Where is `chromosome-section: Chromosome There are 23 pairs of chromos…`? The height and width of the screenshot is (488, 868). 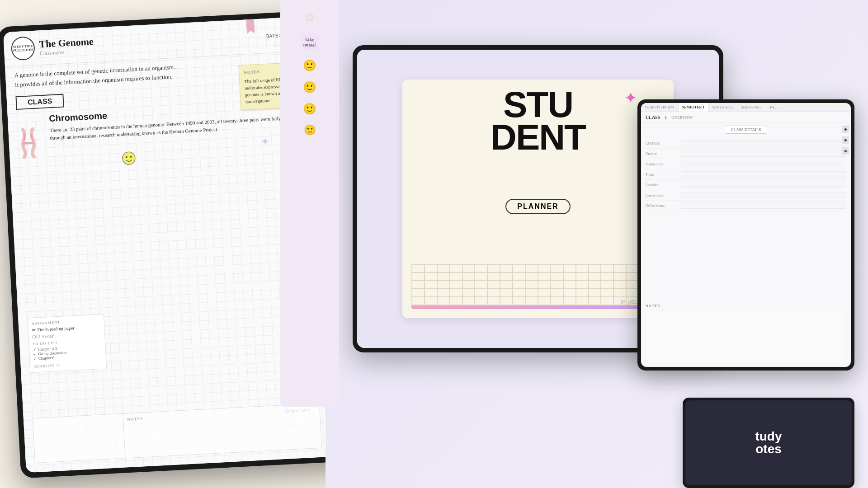 chromosome-section: Chromosome There are 23 pairs of chromos… is located at coordinates (164, 135).